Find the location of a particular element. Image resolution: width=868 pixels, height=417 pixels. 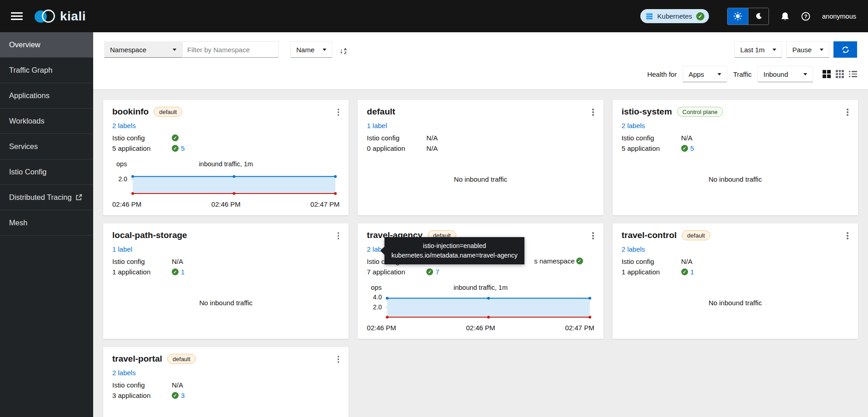

sidebar-item-traffic-graph: Traffic Graph is located at coordinates (46, 70).